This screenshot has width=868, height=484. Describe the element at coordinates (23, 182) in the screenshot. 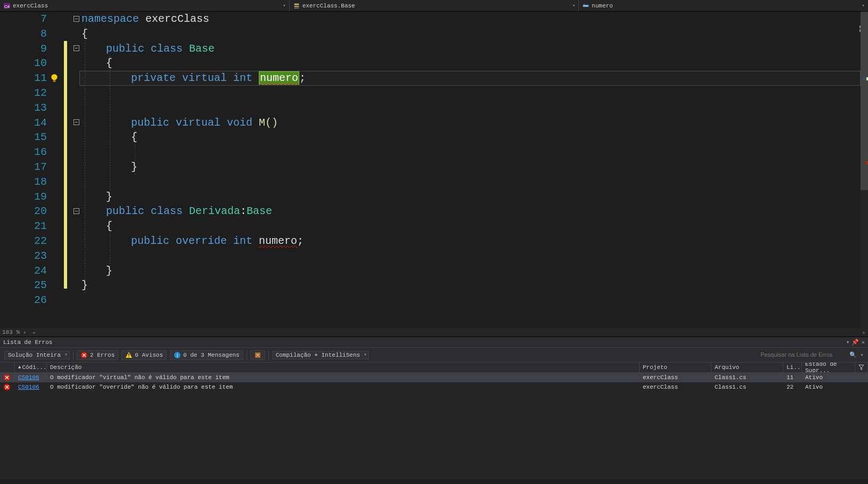

I see `line-number: 18` at that location.